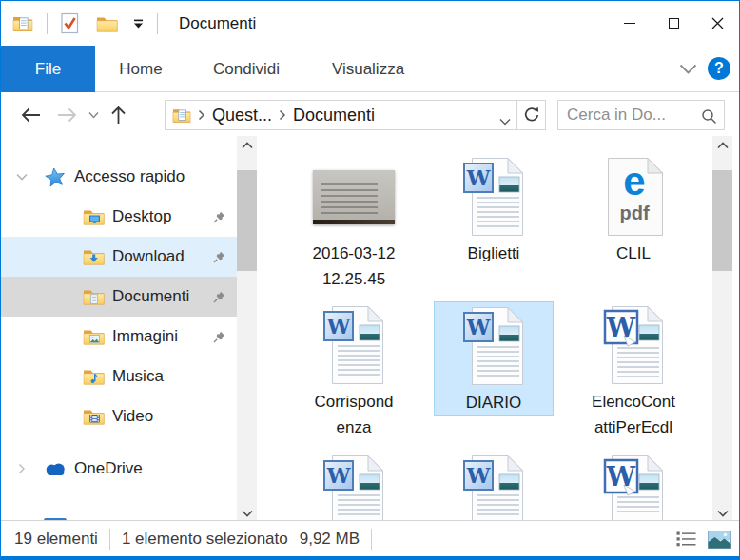  What do you see at coordinates (689, 70) in the screenshot?
I see `expand-ribbon-button` at bounding box center [689, 70].